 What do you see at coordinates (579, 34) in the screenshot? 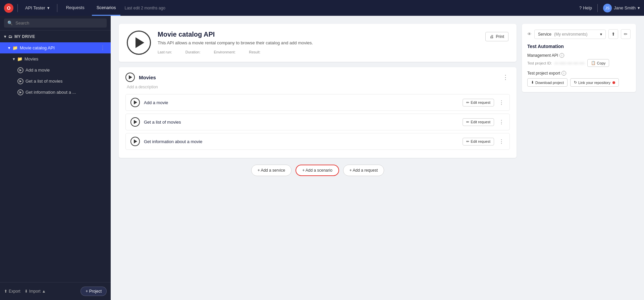
I see `service-row: 👁 Service (My environments) ▾ ⬆ ✏` at bounding box center [579, 34].